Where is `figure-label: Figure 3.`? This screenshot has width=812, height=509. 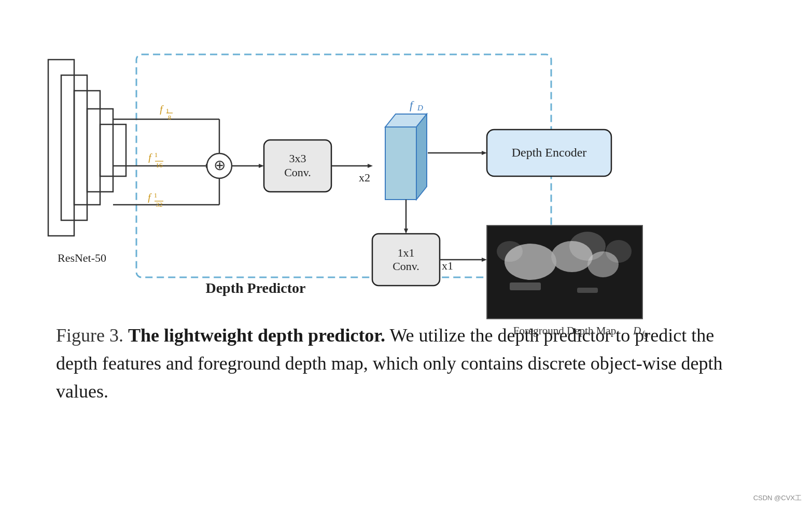
figure-label: Figure 3. is located at coordinates (90, 335).